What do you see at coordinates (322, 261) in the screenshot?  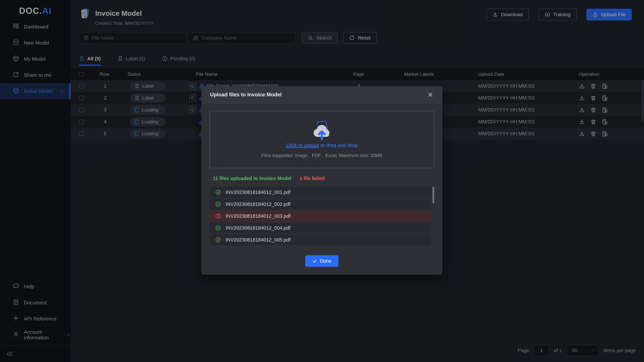 I see `done-button: Done` at bounding box center [322, 261].